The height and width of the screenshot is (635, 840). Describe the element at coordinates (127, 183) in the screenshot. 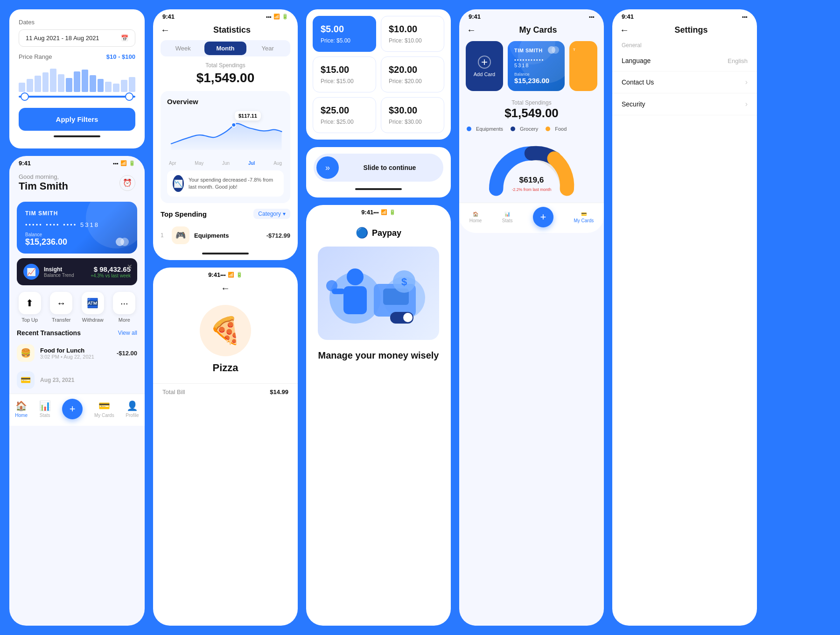

I see `clock-button: ⏰` at that location.